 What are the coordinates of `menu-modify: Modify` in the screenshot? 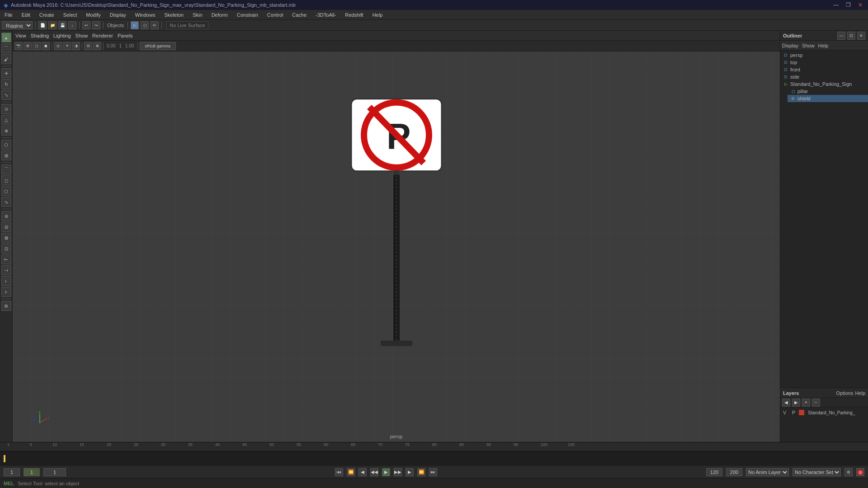 It's located at (93, 15).